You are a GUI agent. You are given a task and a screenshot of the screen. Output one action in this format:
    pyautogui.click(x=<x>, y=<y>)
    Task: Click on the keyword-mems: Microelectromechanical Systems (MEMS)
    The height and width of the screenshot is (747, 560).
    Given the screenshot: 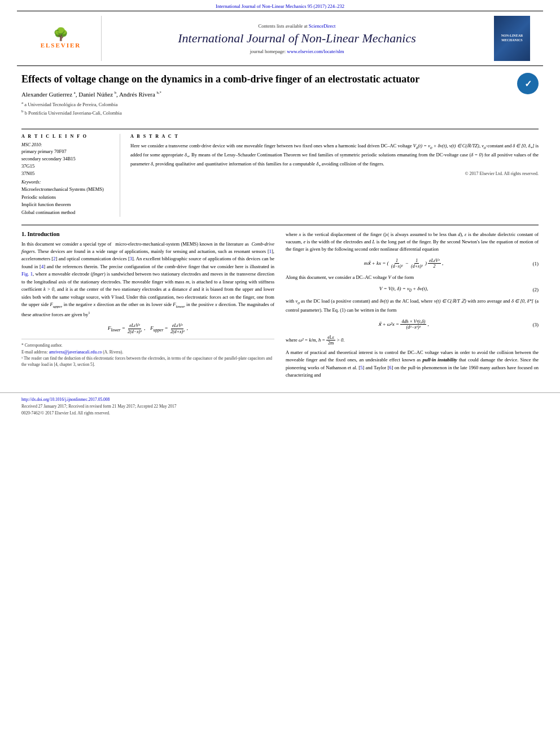 What is the action you would take?
    pyautogui.click(x=67, y=190)
    